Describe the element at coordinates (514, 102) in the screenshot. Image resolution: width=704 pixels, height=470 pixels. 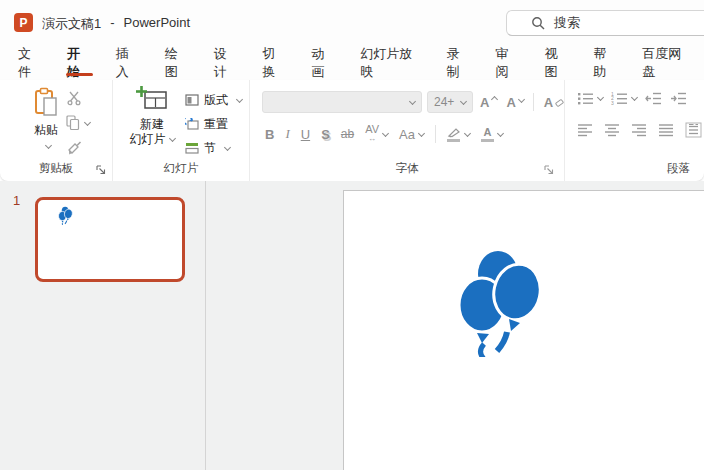
I see `shrink-font-button: A` at that location.